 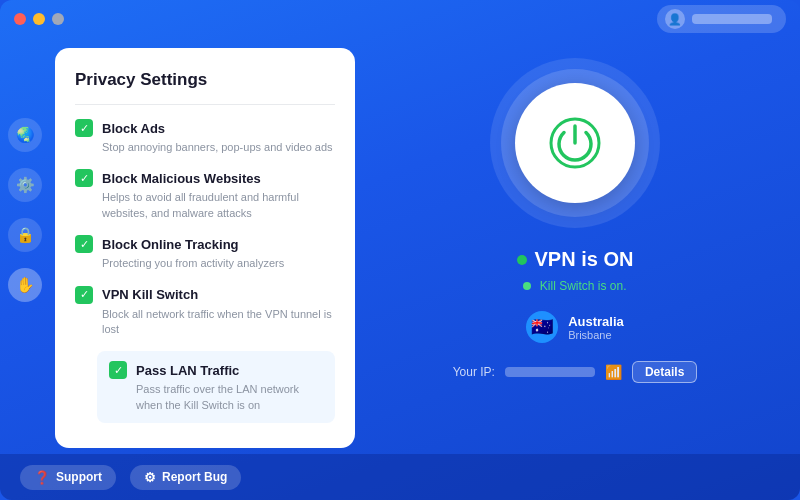 What do you see at coordinates (205, 253) in the screenshot?
I see `setting-block-tracking: ✓ Block Online Tracking Protecting you f…` at bounding box center [205, 253].